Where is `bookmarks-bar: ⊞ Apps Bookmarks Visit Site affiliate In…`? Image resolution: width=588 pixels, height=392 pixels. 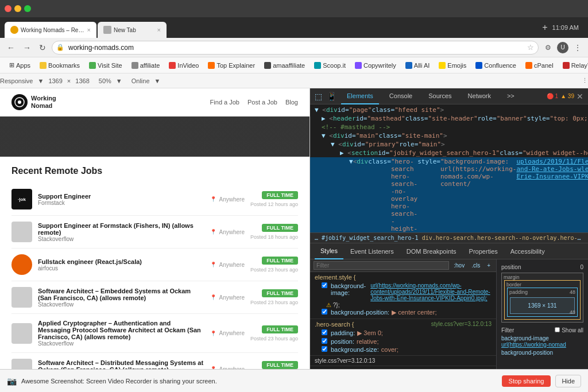 bookmarks-bar: ⊞ Apps Bookmarks Visit Site affiliate In… is located at coordinates (294, 65).